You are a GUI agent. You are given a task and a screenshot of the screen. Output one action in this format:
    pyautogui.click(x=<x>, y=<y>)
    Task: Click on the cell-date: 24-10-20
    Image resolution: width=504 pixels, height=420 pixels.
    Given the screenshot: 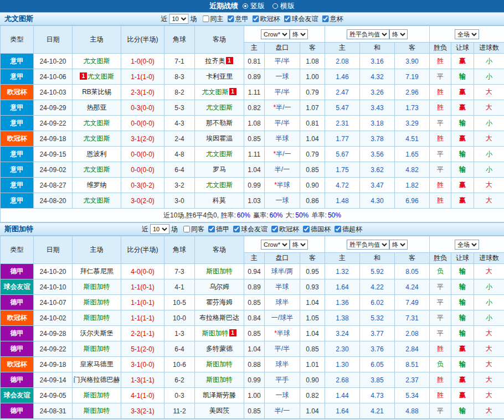 What is the action you would take?
    pyautogui.click(x=53, y=61)
    